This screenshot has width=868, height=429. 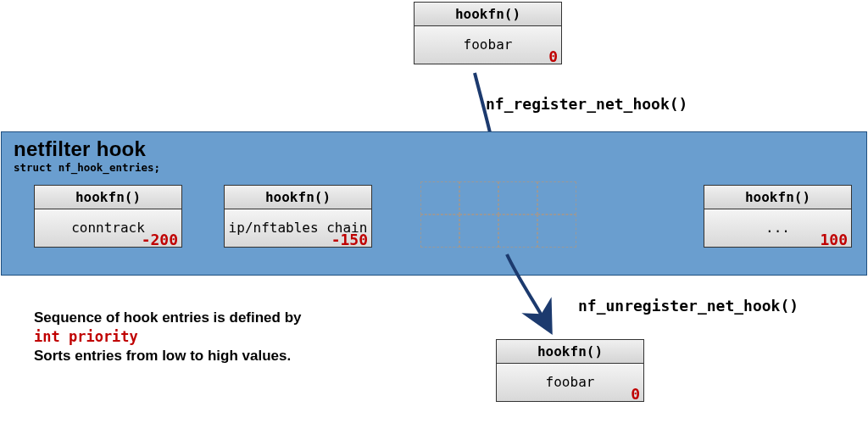 What do you see at coordinates (86, 337) in the screenshot?
I see `note-line2: int priority` at bounding box center [86, 337].